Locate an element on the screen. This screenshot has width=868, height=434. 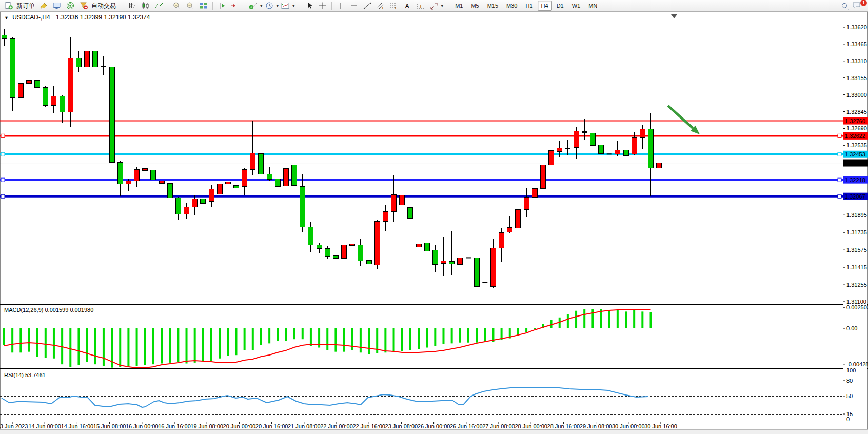
chart-window-icon is located at coordinates (57, 6).